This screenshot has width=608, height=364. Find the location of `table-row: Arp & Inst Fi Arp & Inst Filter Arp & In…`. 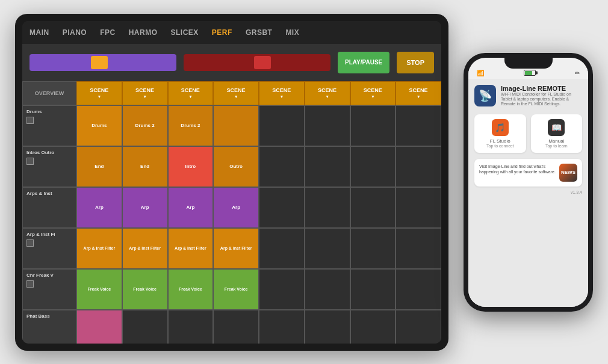

table-row: Arp & Inst Fi Arp & Inst Filter Arp & In… is located at coordinates (232, 248).